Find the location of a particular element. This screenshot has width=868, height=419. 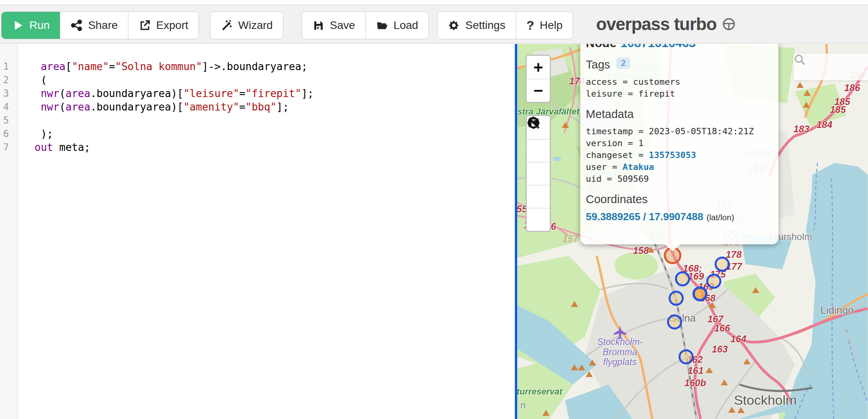

road-ref-label: 186 is located at coordinates (852, 88).